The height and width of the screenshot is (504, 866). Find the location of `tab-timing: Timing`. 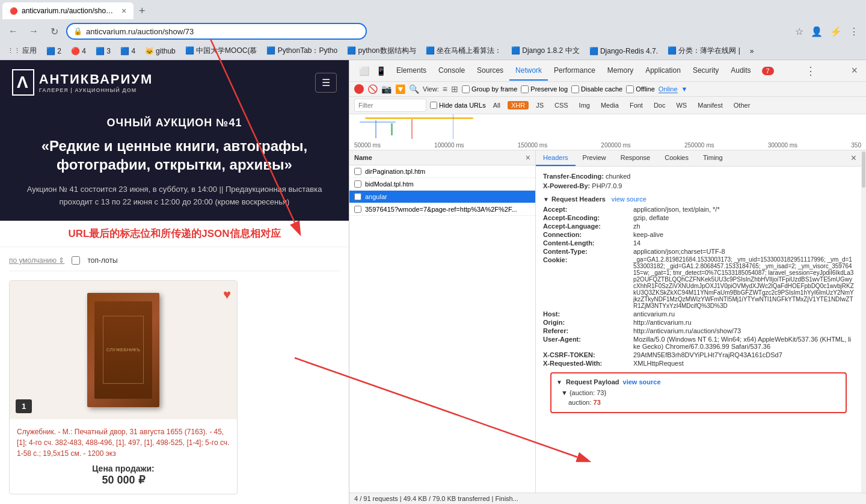

tab-timing: Timing is located at coordinates (713, 158).